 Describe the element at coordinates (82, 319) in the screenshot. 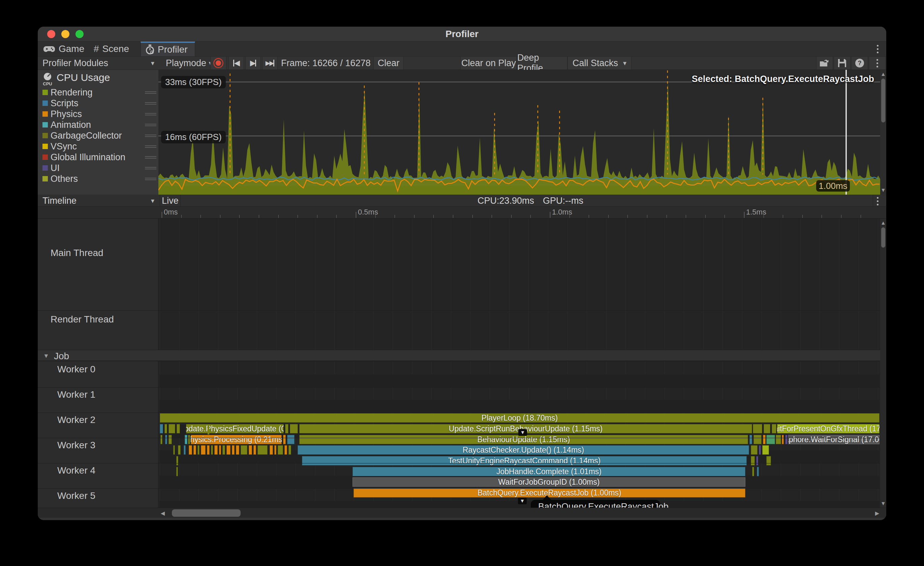

I see `thread-label-render: Render Thread` at that location.